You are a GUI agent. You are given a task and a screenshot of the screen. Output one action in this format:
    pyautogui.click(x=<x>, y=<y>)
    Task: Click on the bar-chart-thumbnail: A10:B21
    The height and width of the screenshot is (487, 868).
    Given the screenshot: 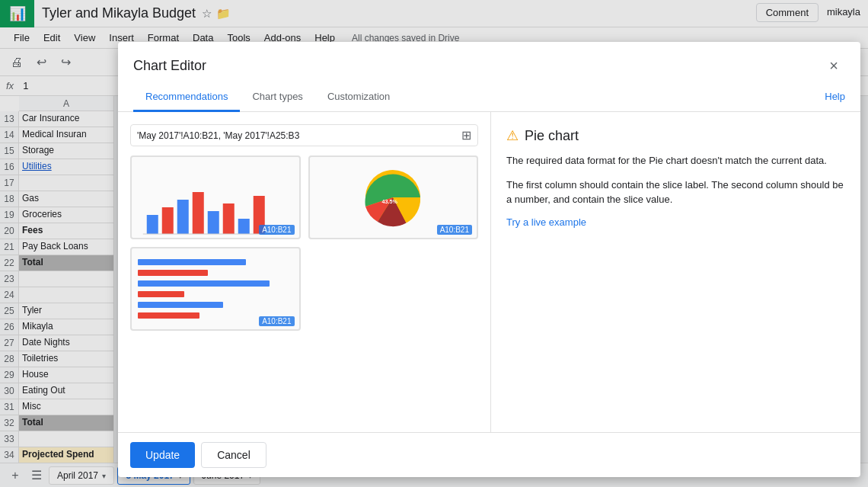 What is the action you would take?
    pyautogui.click(x=215, y=197)
    